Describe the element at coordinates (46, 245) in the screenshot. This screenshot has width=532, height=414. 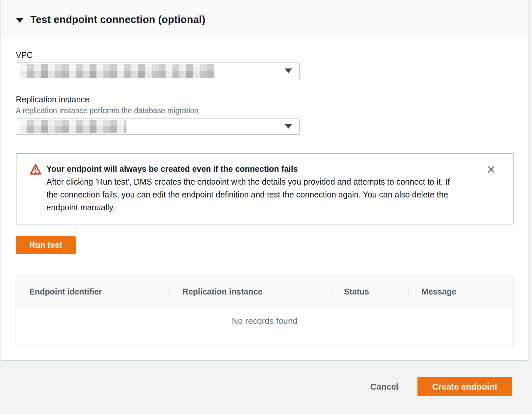
I see `run-test-button: Run test` at that location.